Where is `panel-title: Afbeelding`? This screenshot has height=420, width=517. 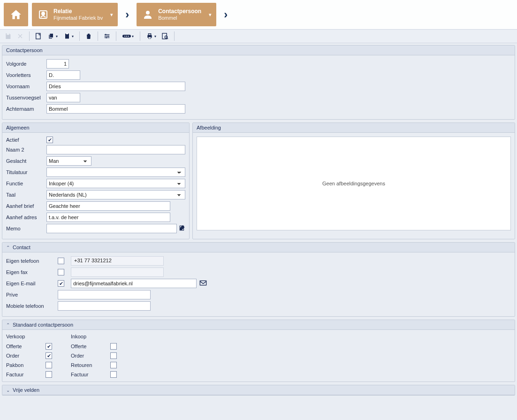
panel-title: Afbeelding is located at coordinates (209, 128).